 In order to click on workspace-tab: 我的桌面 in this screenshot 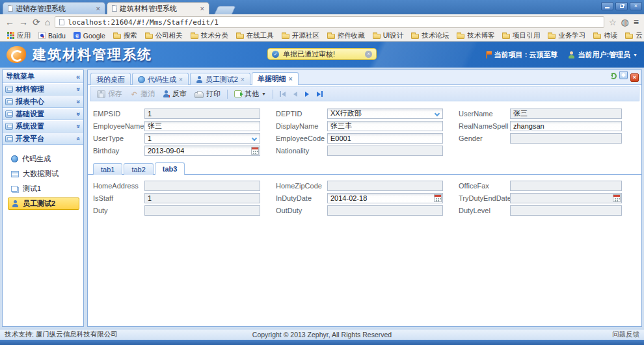, I will do `click(111, 79)`.